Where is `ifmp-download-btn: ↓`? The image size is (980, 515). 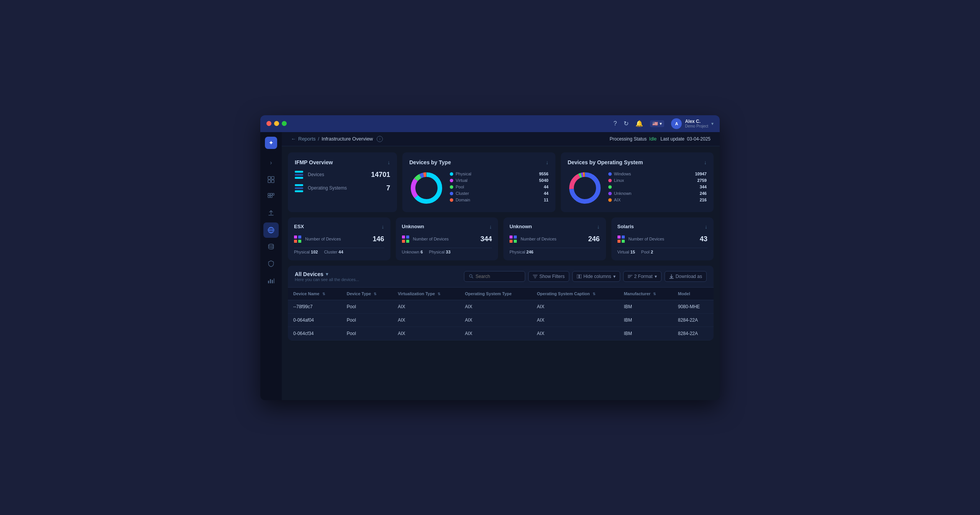
ifmp-download-btn: ↓ is located at coordinates (389, 162).